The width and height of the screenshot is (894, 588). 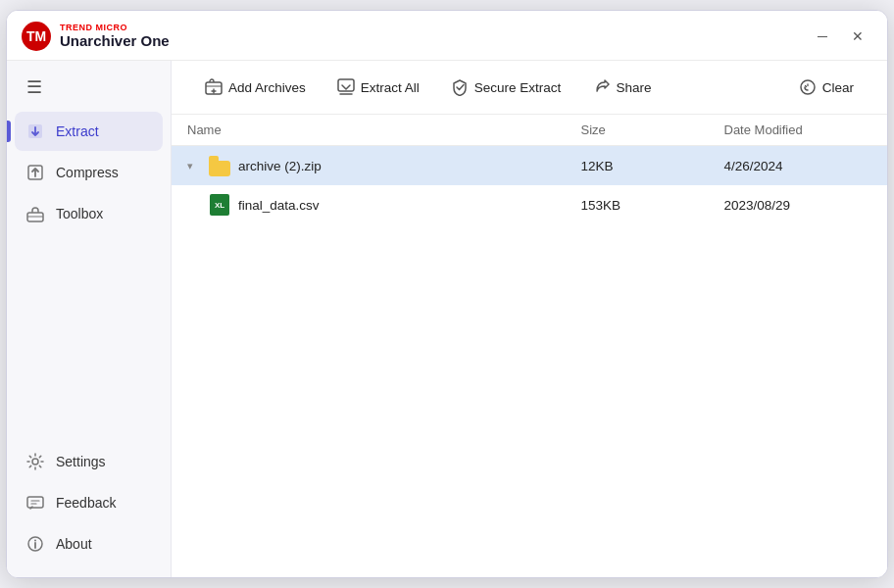 What do you see at coordinates (34, 87) in the screenshot?
I see `hamburger-icon: ☰` at bounding box center [34, 87].